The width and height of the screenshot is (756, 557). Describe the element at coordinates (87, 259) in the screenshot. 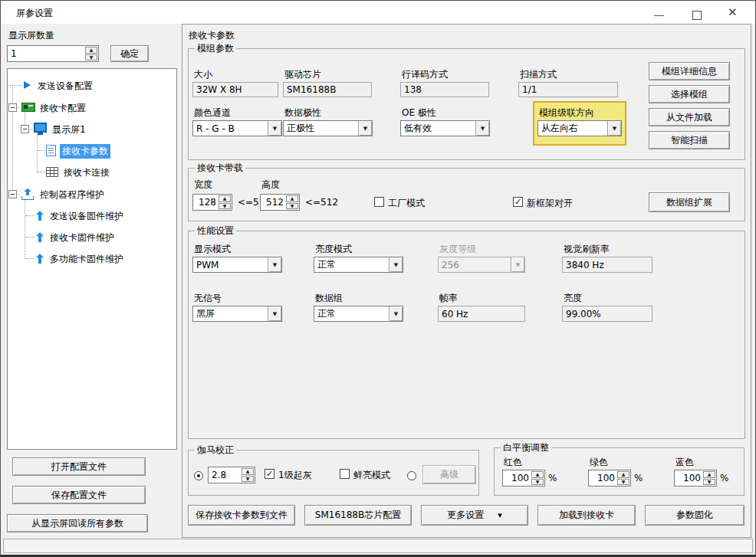

I see `tree-item-multifunction-card-firmware: 多功能卡固件维护` at that location.